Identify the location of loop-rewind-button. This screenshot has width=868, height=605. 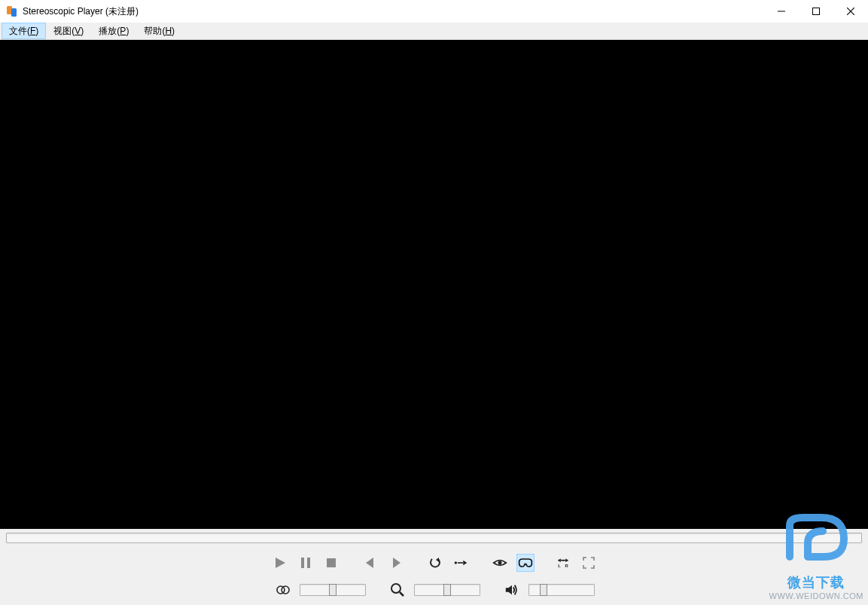
(435, 563).